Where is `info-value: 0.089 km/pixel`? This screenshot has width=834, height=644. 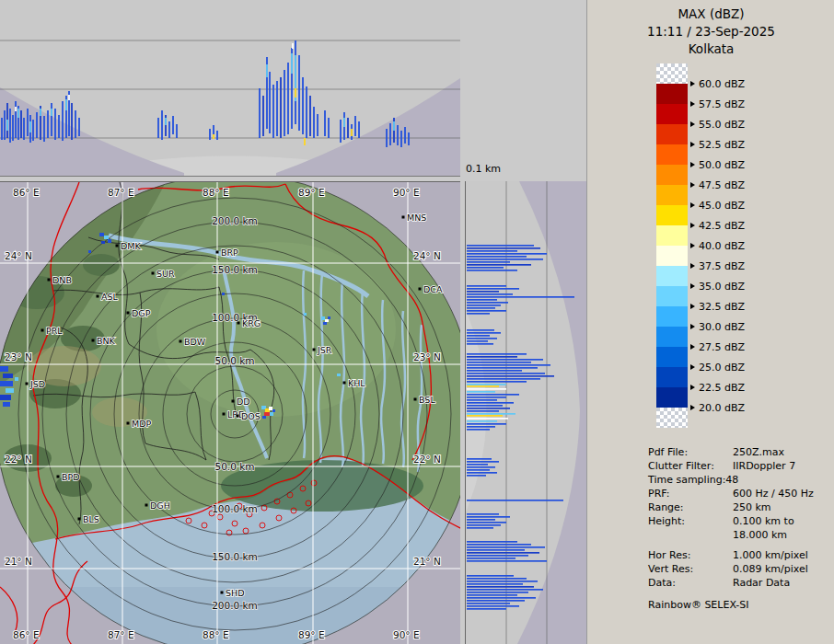 info-value: 0.089 km/pixel is located at coordinates (770, 569).